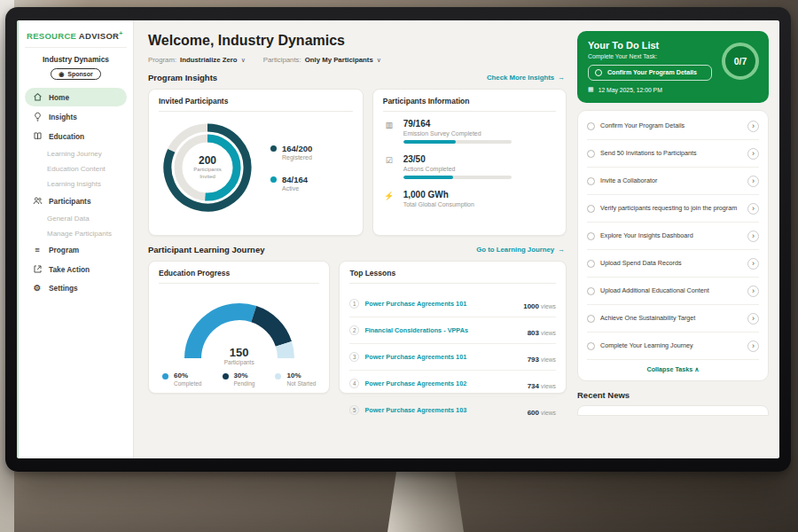 Image resolution: width=798 pixels, height=532 pixels. I want to click on sidebar-nav: Home Insights Education, so click(76, 192).